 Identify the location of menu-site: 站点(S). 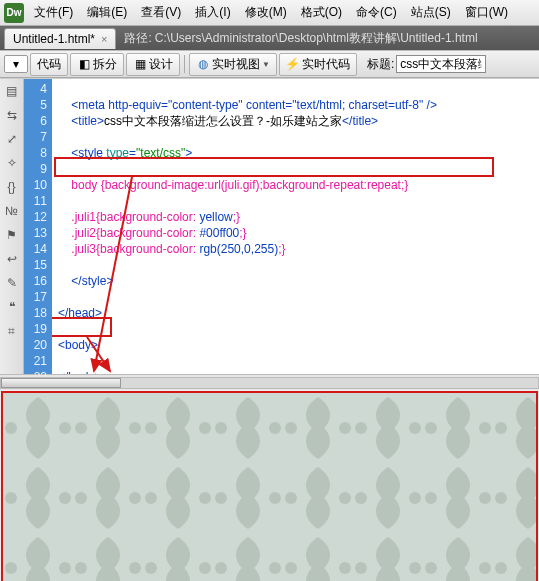
(431, 12).